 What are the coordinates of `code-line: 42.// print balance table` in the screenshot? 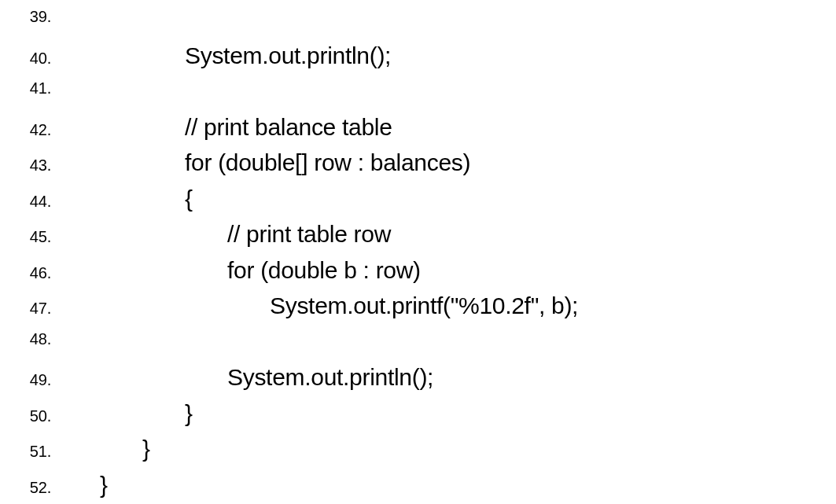 It's located at (429, 134).